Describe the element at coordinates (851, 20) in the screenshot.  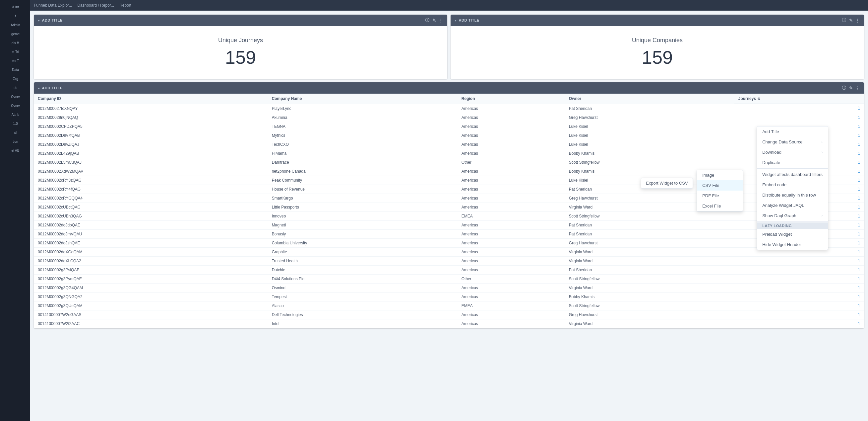
I see `widget2-icons: ⓘ ✎ ⋮` at that location.